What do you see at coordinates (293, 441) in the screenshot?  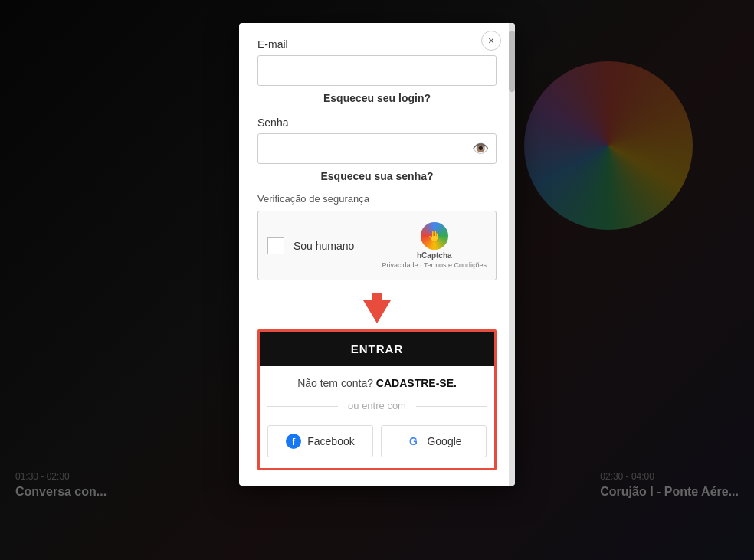 I see `facebook-icon: f` at bounding box center [293, 441].